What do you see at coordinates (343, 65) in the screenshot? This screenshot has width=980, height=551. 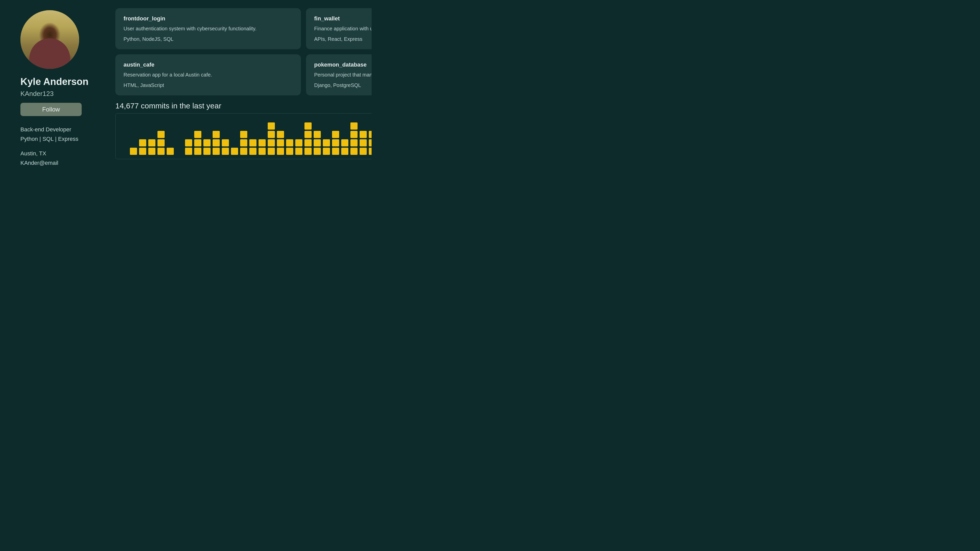 I see `repo-name: pokemon_database` at bounding box center [343, 65].